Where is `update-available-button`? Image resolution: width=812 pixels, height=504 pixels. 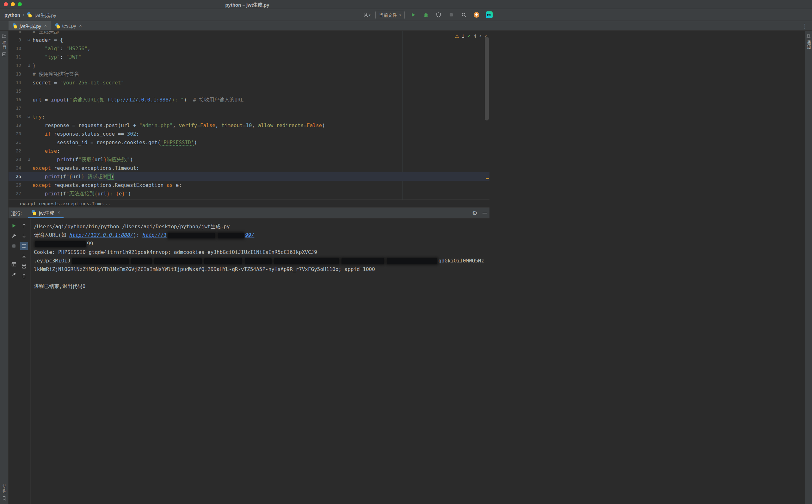 update-available-button is located at coordinates (477, 15).